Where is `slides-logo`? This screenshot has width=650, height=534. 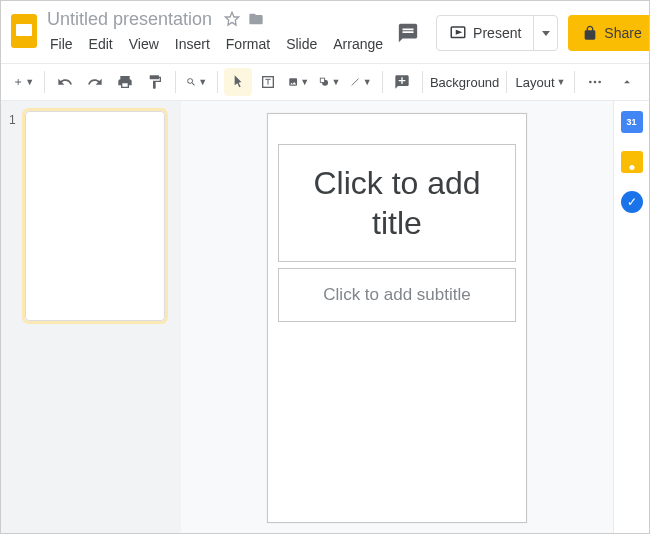
slides-logo is located at coordinates (24, 31).